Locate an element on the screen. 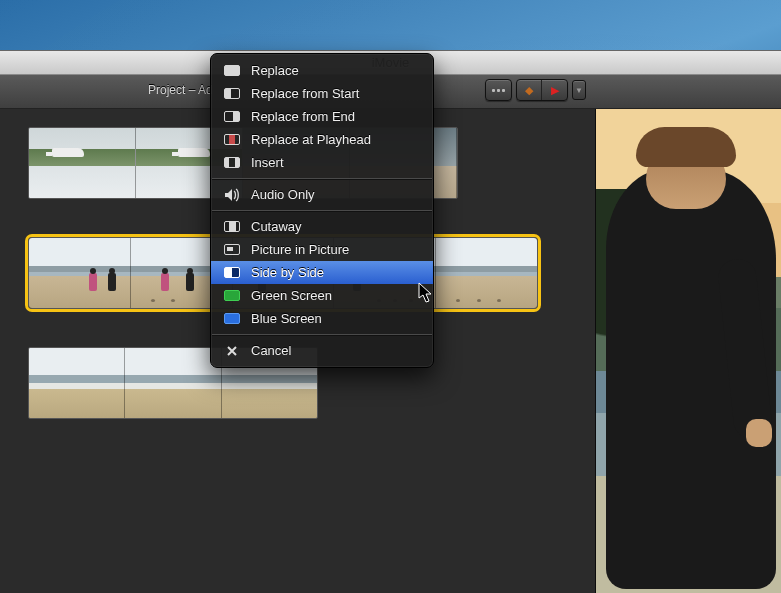 The image size is (781, 593). menu-item-replace-from-end: Replace from End is located at coordinates (322, 116).